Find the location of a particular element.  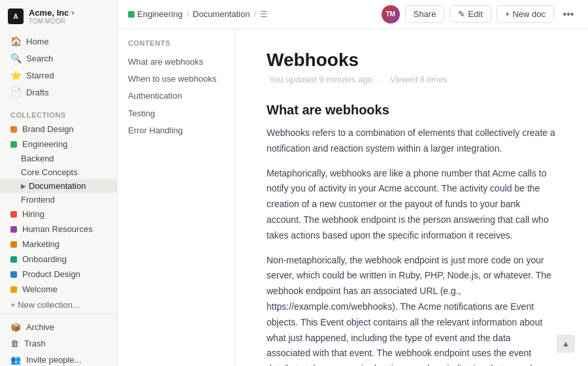

sidebar-bottom: 📦 Archive 🗑 Trash 👥 Invite people... is located at coordinates (59, 340).